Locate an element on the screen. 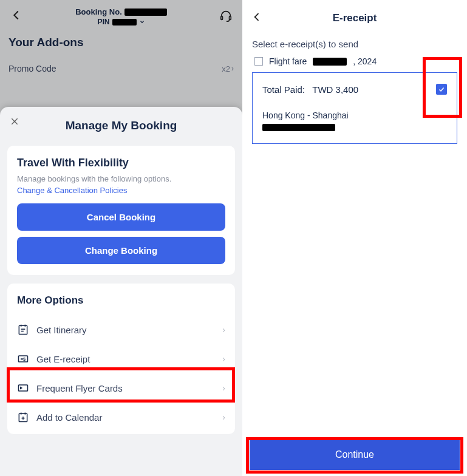 This screenshot has height=476, width=467. booking-no-redacted is located at coordinates (146, 12).